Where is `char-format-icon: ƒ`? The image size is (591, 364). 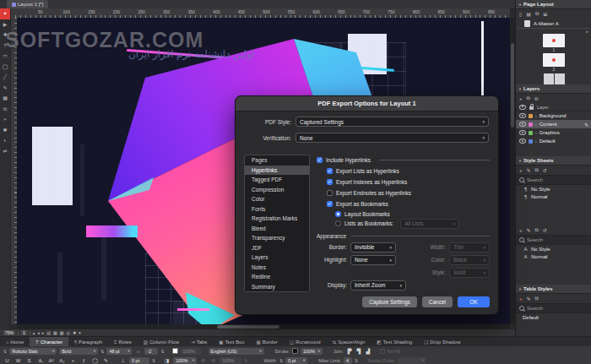
char-format-icon: ƒ is located at coordinates (84, 360).